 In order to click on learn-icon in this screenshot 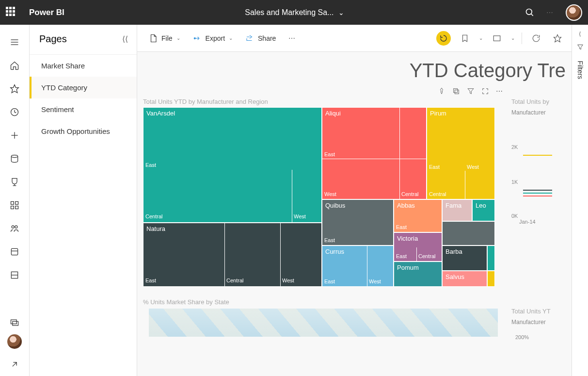, I will do `click(15, 252)`.